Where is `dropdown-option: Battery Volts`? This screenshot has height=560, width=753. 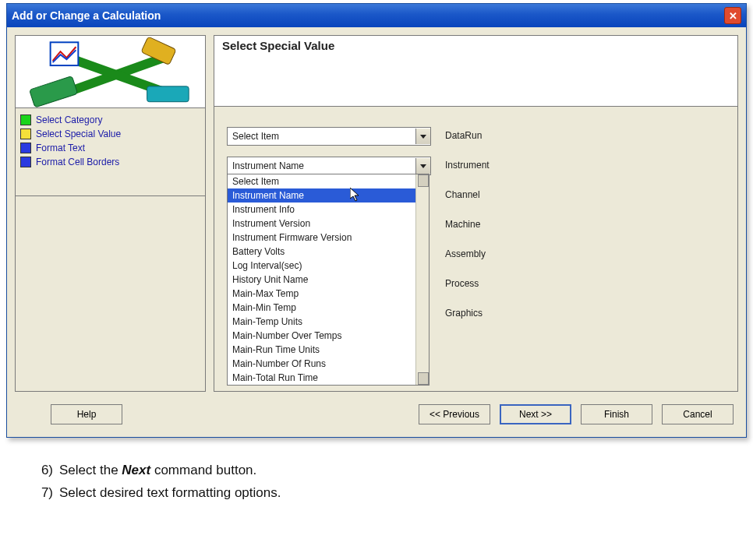
dropdown-option: Battery Volts is located at coordinates (328, 252).